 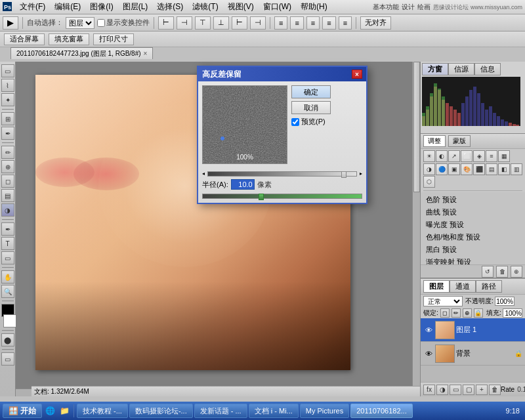 What do you see at coordinates (463, 286) in the screenshot?
I see `layers-tab-channels: 通道` at bounding box center [463, 286].